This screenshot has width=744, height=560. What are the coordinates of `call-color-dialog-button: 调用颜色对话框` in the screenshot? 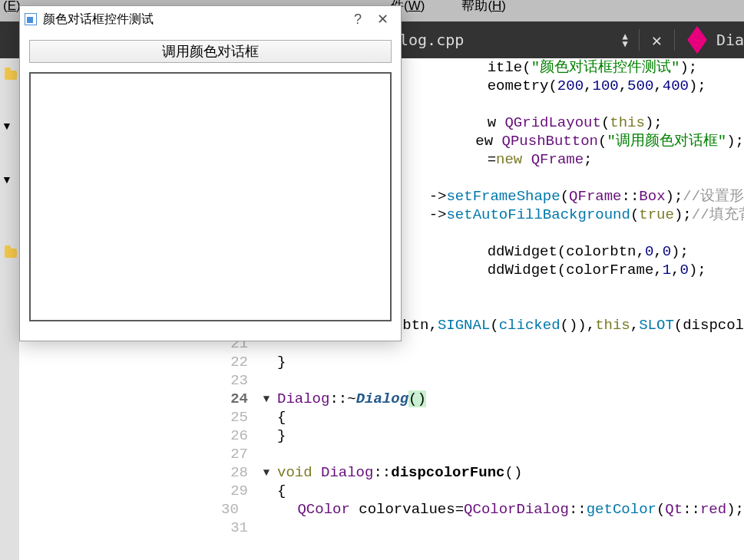 It's located at (210, 51).